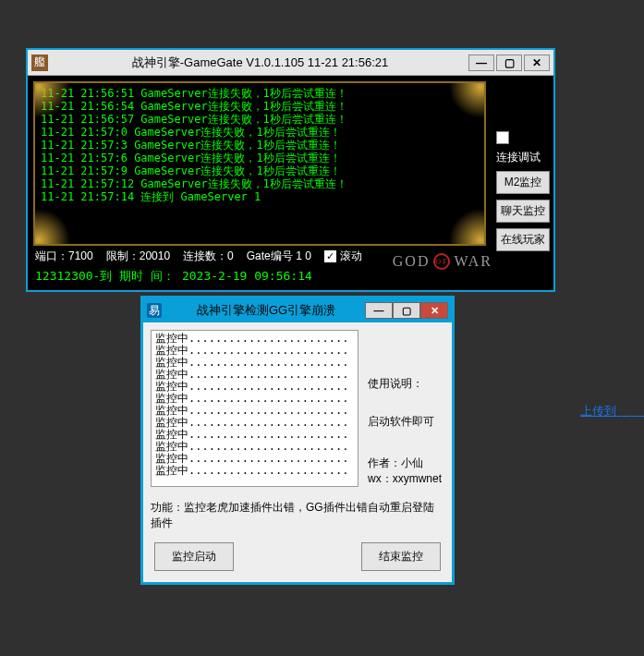  Describe the element at coordinates (298, 516) in the screenshot. I see `function-description: 功能：监控老虎加速插件出错，GG插件出错自动重启登陆插件` at that location.